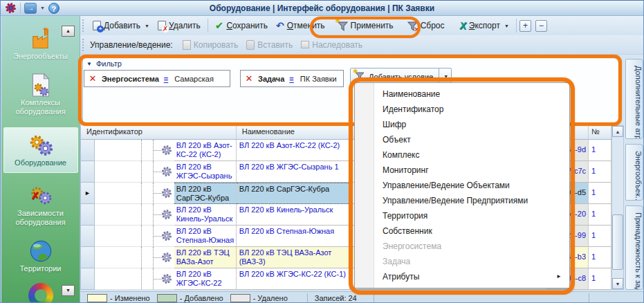  What do you see at coordinates (332, 45) in the screenshot?
I see `inherit-button: Наследовать` at bounding box center [332, 45].